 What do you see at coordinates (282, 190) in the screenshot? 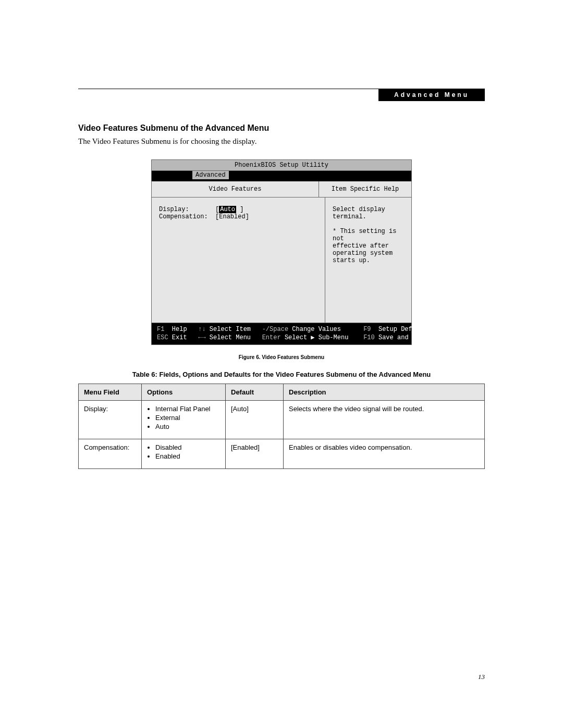
I see `bios-pane-headers: Video Features Item Specific Help` at bounding box center [282, 190].